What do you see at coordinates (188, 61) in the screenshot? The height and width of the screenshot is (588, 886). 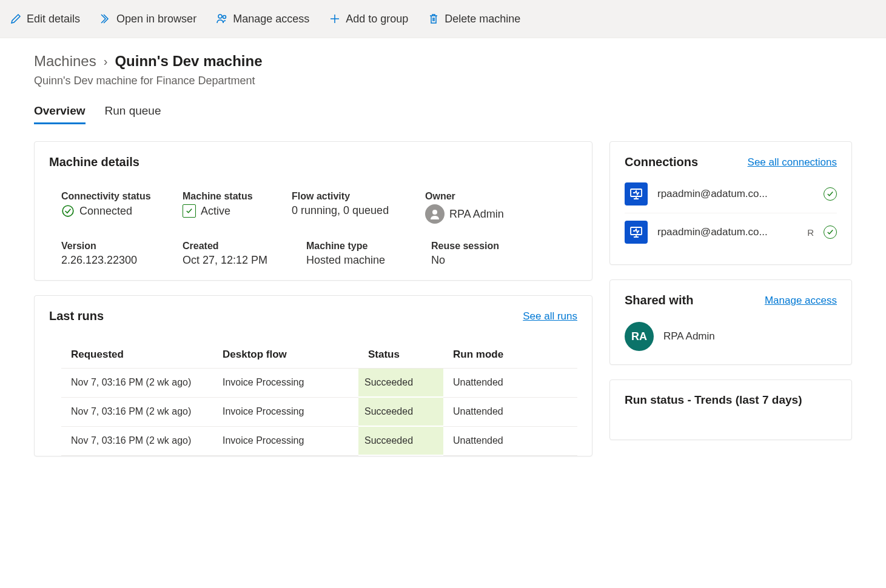 I see `breadcrumb-current: Quinn's Dev machine` at bounding box center [188, 61].